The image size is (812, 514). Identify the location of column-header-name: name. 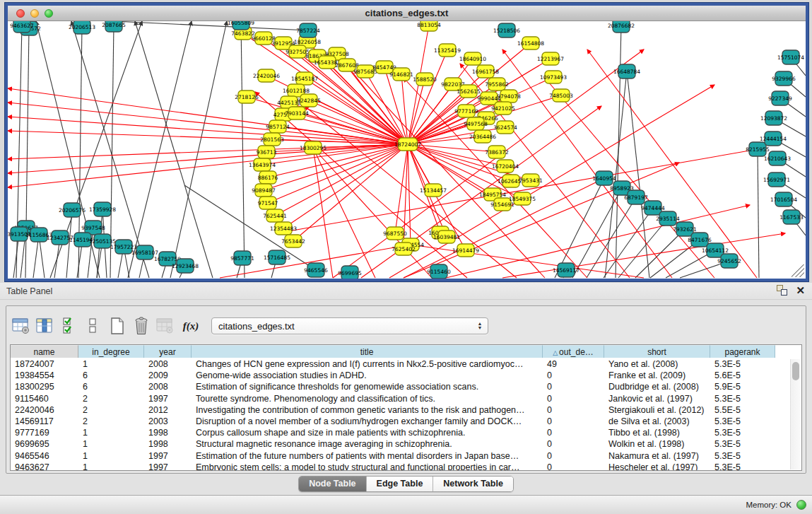
(45, 351).